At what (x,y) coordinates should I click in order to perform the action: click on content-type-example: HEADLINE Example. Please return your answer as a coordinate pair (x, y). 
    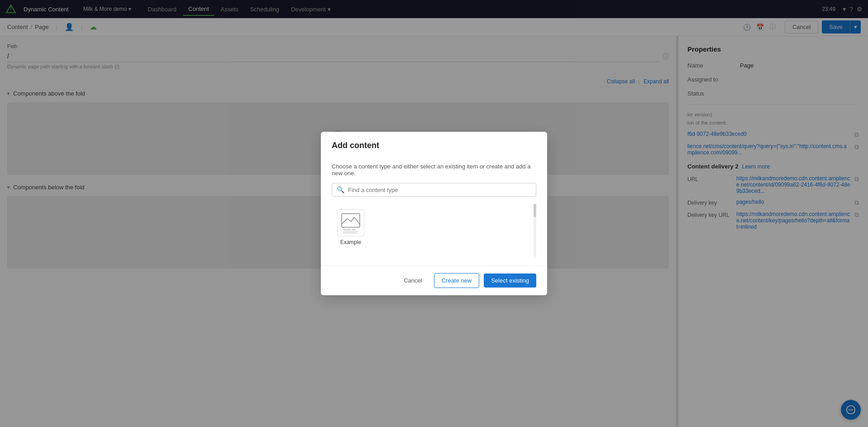
    Looking at the image, I should click on (351, 231).